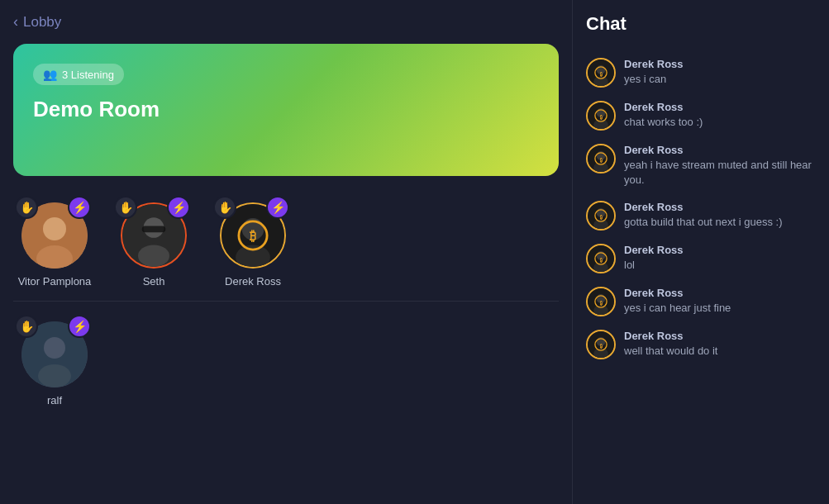 This screenshot has height=504, width=829. Describe the element at coordinates (720, 116) in the screenshot. I see `chat-content: Derek Ross chat works too :)` at that location.